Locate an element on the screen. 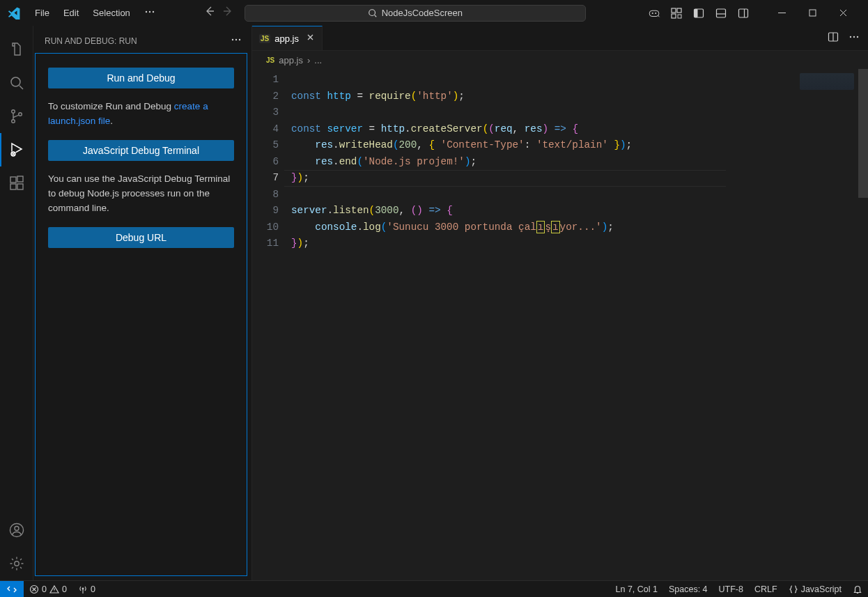  editor-scrollbar is located at coordinates (863, 325).